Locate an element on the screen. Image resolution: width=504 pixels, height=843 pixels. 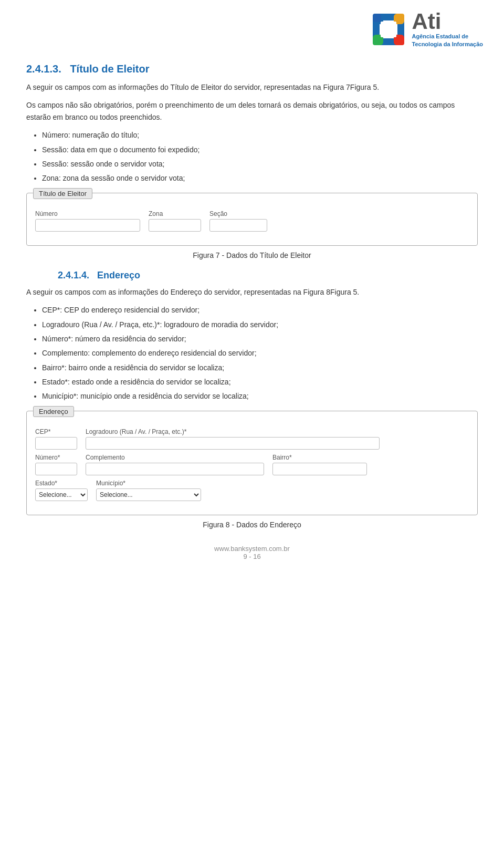
input-logradouro is located at coordinates (233, 443).